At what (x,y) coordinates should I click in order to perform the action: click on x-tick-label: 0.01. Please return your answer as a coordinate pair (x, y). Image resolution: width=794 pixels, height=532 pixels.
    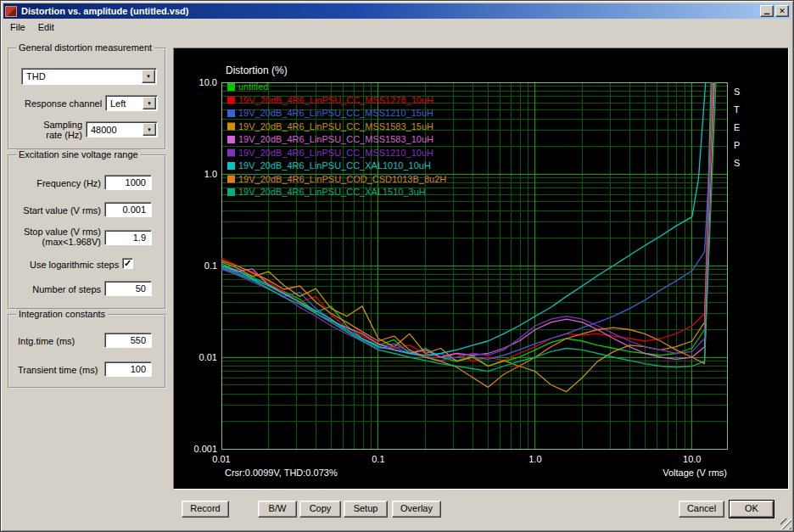
    Looking at the image, I should click on (221, 459).